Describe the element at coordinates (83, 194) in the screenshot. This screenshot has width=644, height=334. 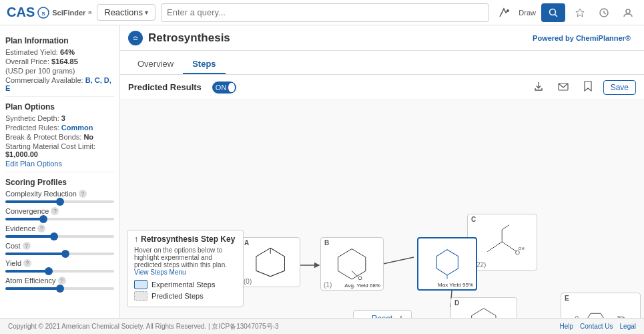
I see `complexity-info-icon: ?` at that location.